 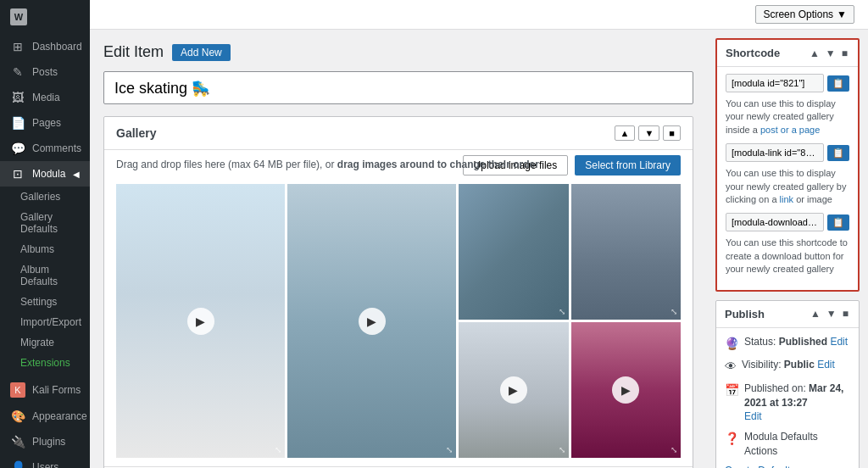 I want to click on sidebar-item-label: Users, so click(x=46, y=465).